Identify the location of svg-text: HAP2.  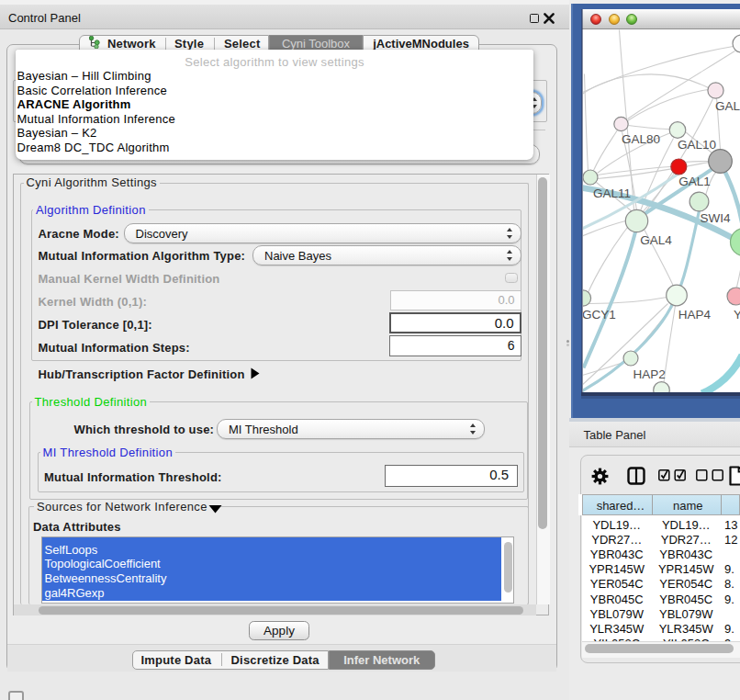
(648, 373).